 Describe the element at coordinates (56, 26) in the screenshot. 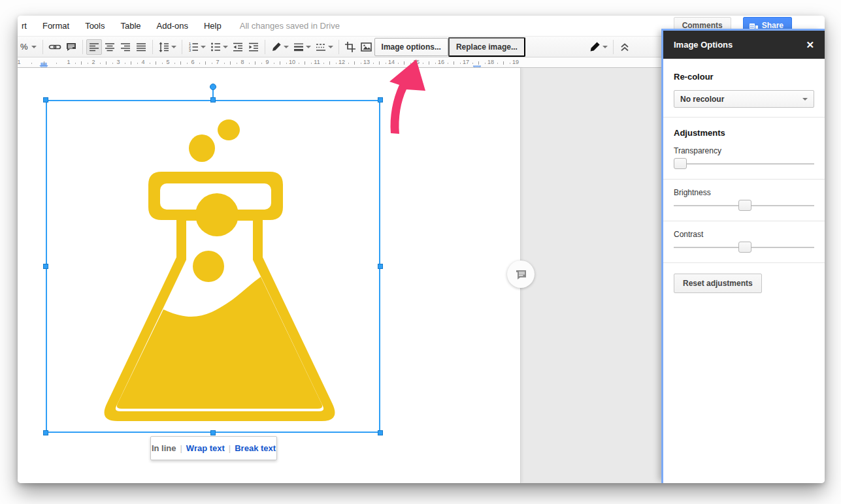

I see `menu-format: Format` at that location.